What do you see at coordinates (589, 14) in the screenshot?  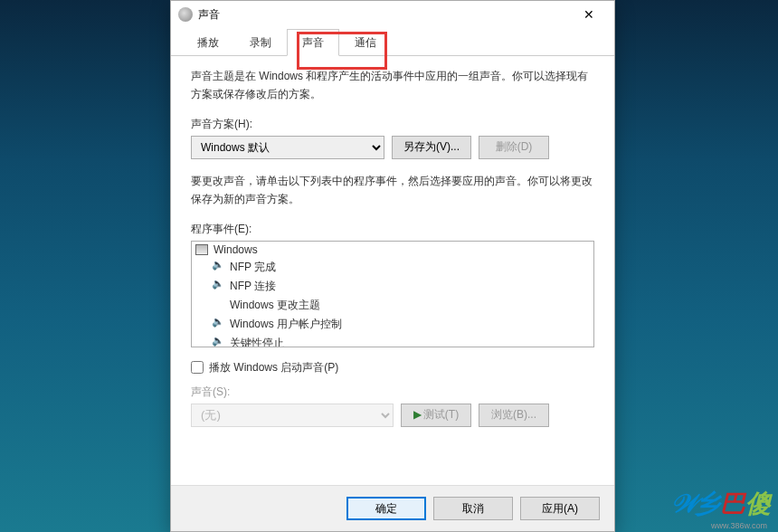 I see `close-button: ✕` at bounding box center [589, 14].